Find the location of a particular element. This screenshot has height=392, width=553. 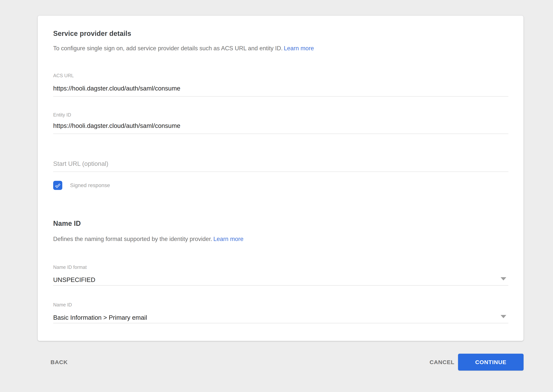

service-provider-description: To configure single sign on, add service… is located at coordinates (184, 48).